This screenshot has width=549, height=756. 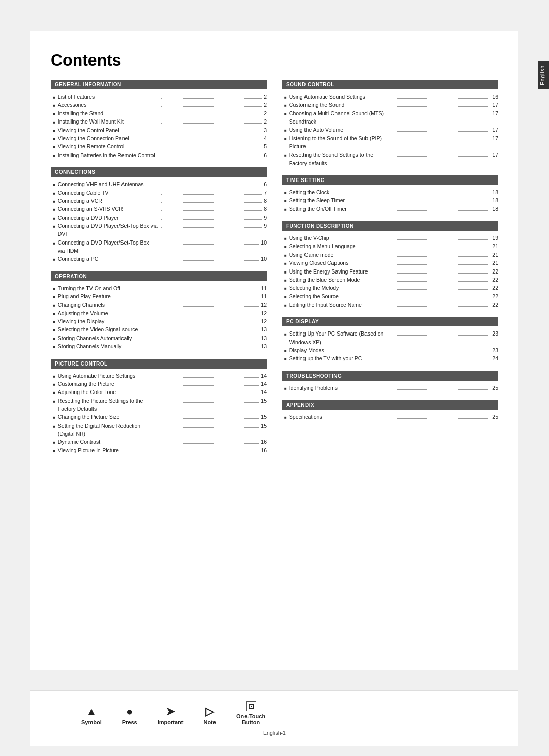 What do you see at coordinates (130, 716) in the screenshot?
I see `legend-item-press: ●Press` at bounding box center [130, 716].